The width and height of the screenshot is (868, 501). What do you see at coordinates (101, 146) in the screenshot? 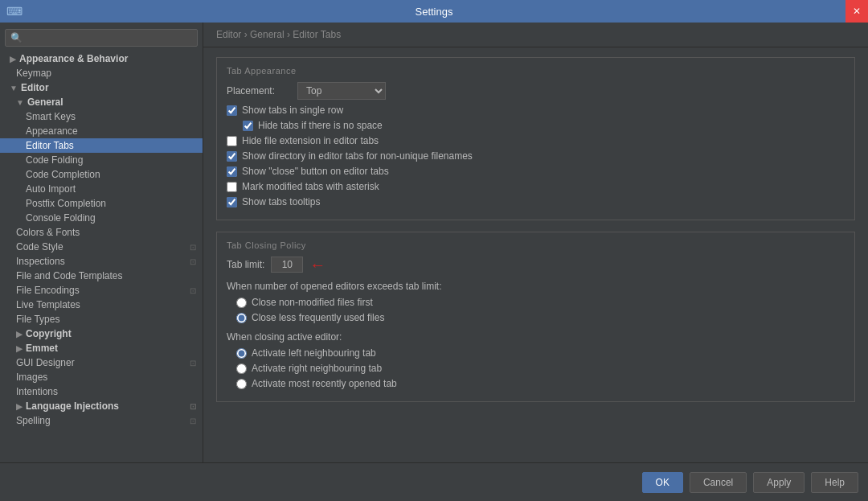
I see `sidebar-item-editor-tabs: Editor Tabs` at bounding box center [101, 146].